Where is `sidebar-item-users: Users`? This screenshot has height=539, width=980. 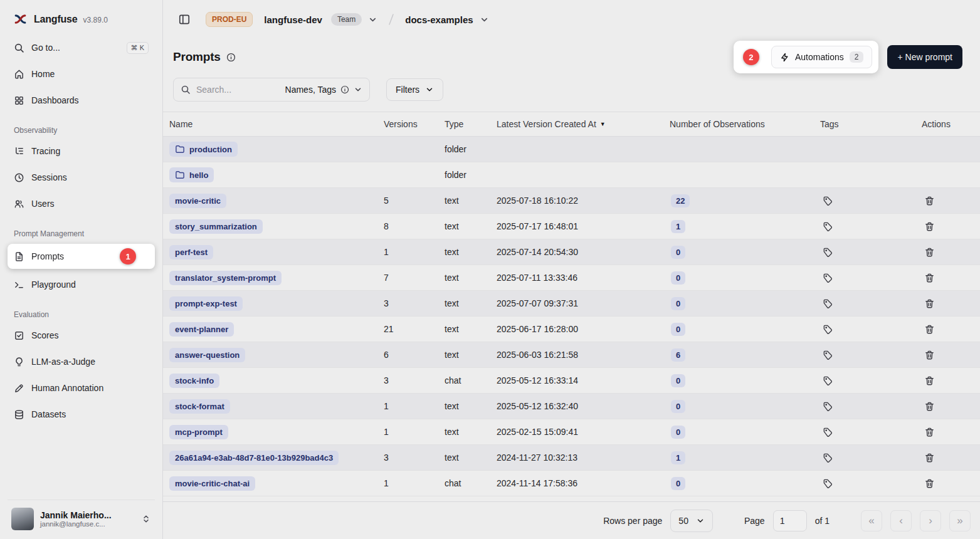 sidebar-item-users: Users is located at coordinates (82, 204).